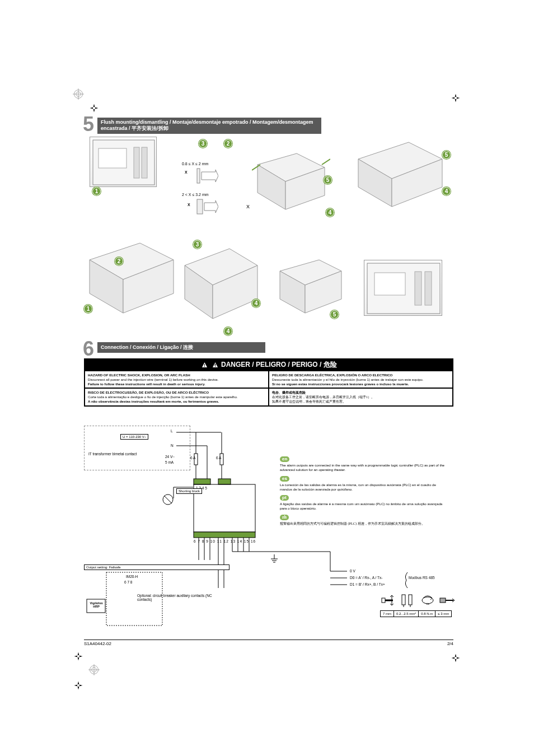 This screenshot has height=756, width=534. What do you see at coordinates (289, 392) in the screenshot?
I see `danger-zh-title: 电击、爆炸或电弧危险` at bounding box center [289, 392].